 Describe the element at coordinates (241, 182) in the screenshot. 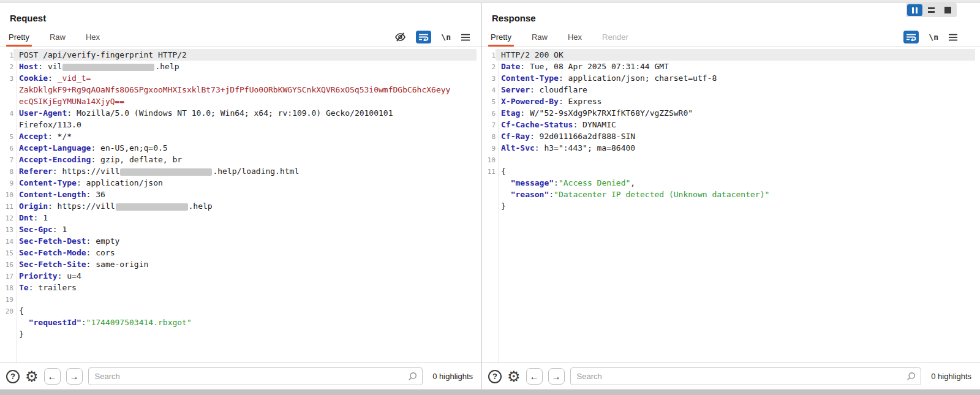

I see `code-line: 9Content-Type: application/json` at that location.